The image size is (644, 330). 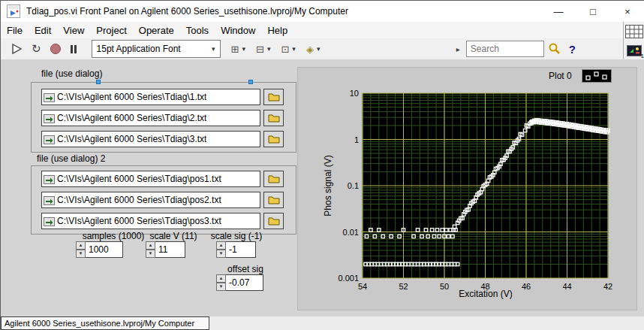 What do you see at coordinates (113, 236) in the screenshot?
I see `samples-label: samples (1000)` at bounding box center [113, 236].